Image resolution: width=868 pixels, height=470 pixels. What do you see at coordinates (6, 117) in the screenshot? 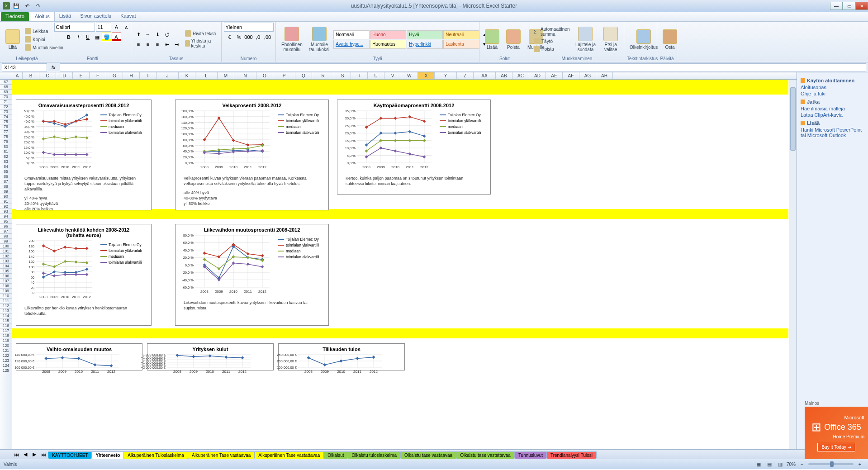
I see `row-head-74: 74` at bounding box center [6, 117].